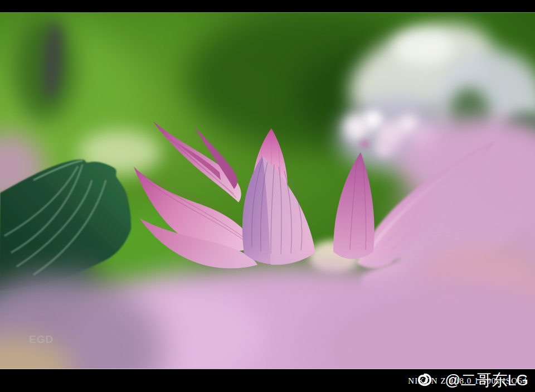  Describe the element at coordinates (425, 380) in the screenshot. I see `watermark-logo-icon` at that location.